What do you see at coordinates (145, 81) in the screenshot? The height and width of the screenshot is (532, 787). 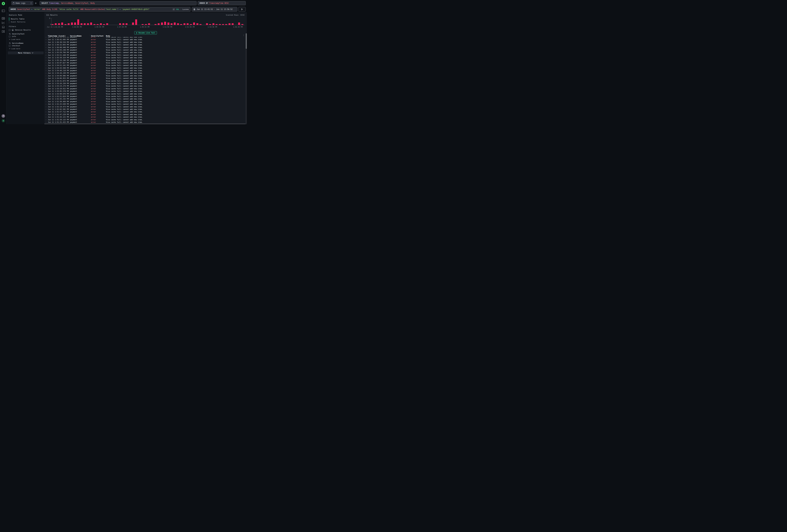 I see `table-row: ›Jun 11 1:53:41.873 PMpaymenterrorVisa c…` at bounding box center [145, 81].